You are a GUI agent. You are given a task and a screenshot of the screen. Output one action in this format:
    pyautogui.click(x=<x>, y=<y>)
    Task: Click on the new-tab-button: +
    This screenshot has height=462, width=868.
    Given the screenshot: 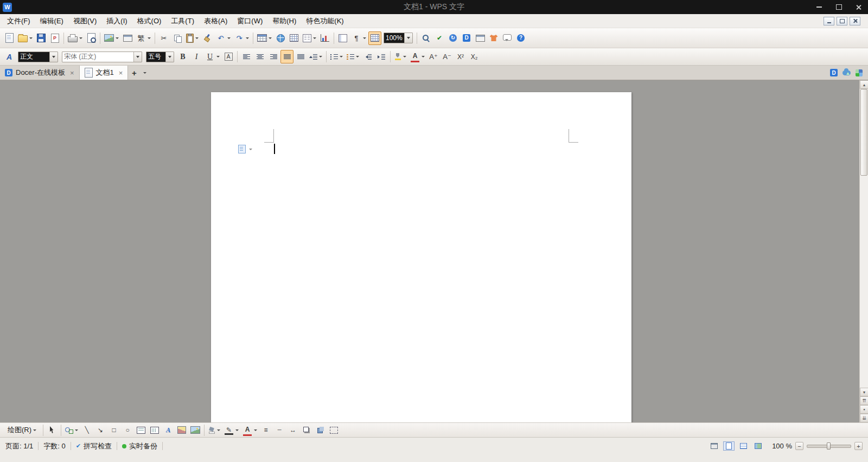 What is the action you would take?
    pyautogui.click(x=134, y=73)
    